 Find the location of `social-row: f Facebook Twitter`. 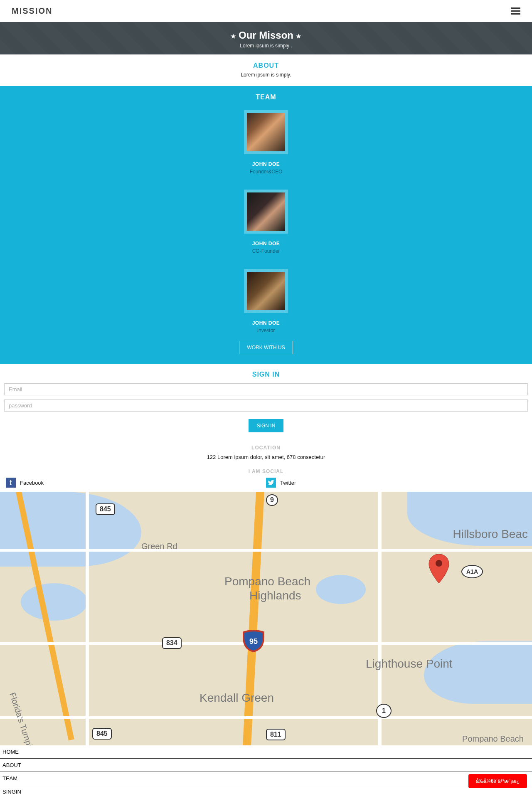

social-row: f Facebook Twitter is located at coordinates (266, 485).